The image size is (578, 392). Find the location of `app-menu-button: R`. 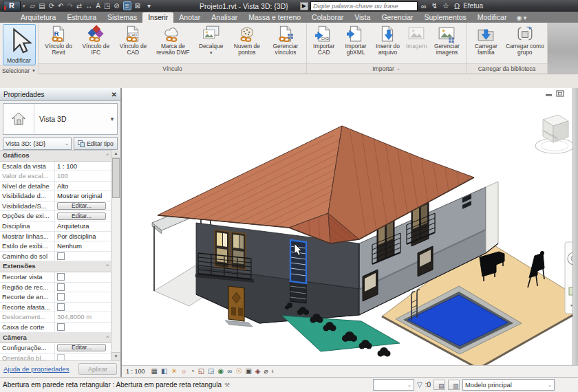

app-menu-button: R is located at coordinates (12, 6).